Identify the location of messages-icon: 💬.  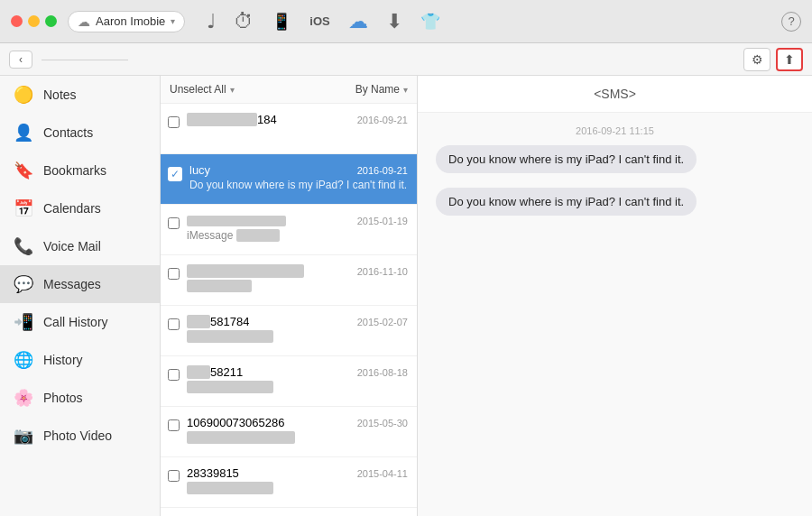
(23, 284).